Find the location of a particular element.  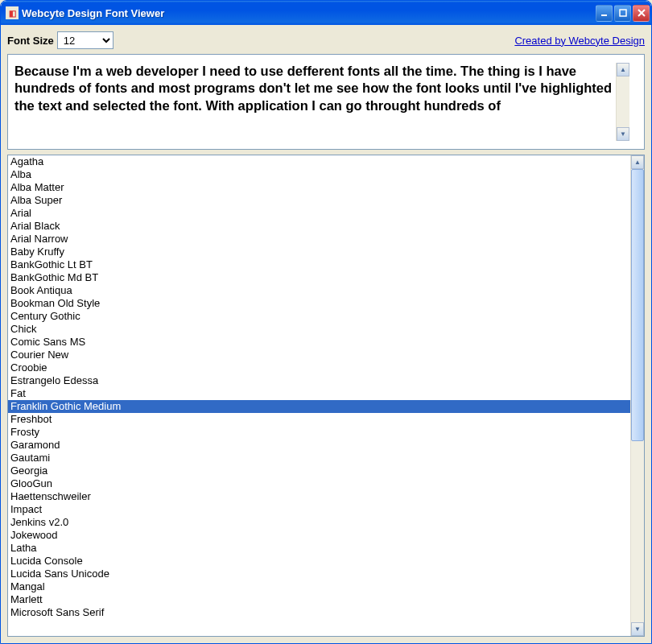

close-button is located at coordinates (641, 13).